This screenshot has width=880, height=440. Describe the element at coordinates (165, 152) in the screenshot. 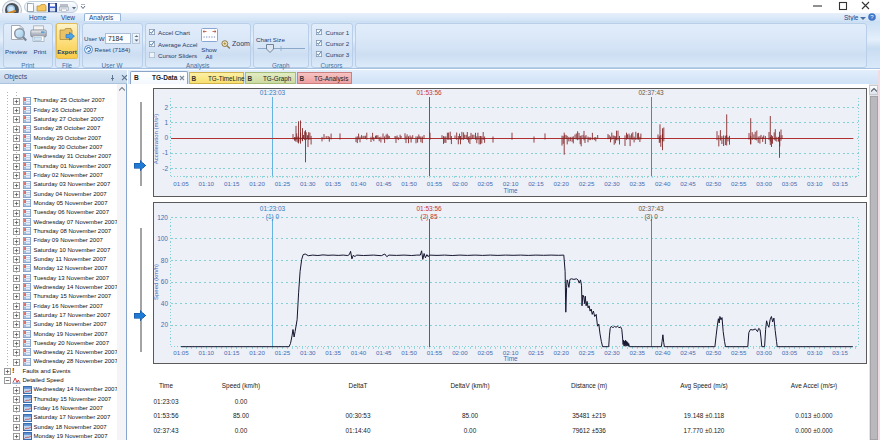

I see `svg-text: -1` at that location.